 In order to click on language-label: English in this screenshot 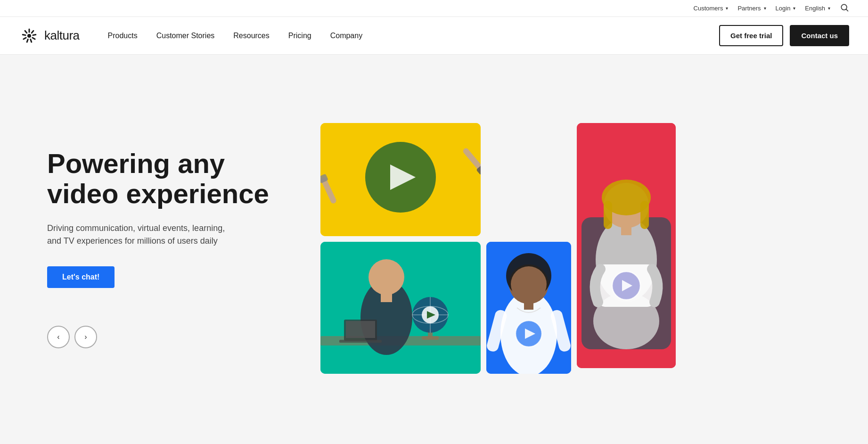, I will do `click(815, 8)`.